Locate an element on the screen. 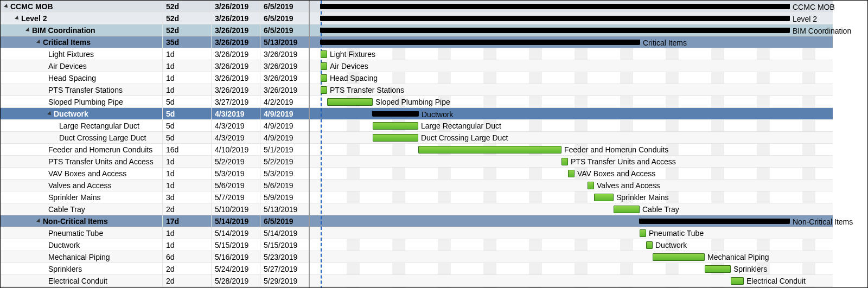 The height and width of the screenshot is (288, 868). task-name-cell: Duct Crossing Large Duct is located at coordinates (81, 138).